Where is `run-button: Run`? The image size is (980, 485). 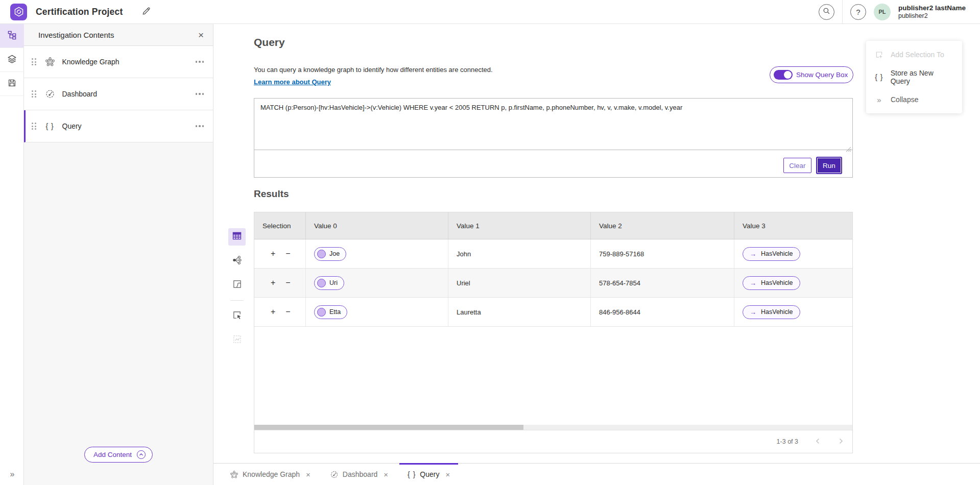
run-button: Run is located at coordinates (829, 165).